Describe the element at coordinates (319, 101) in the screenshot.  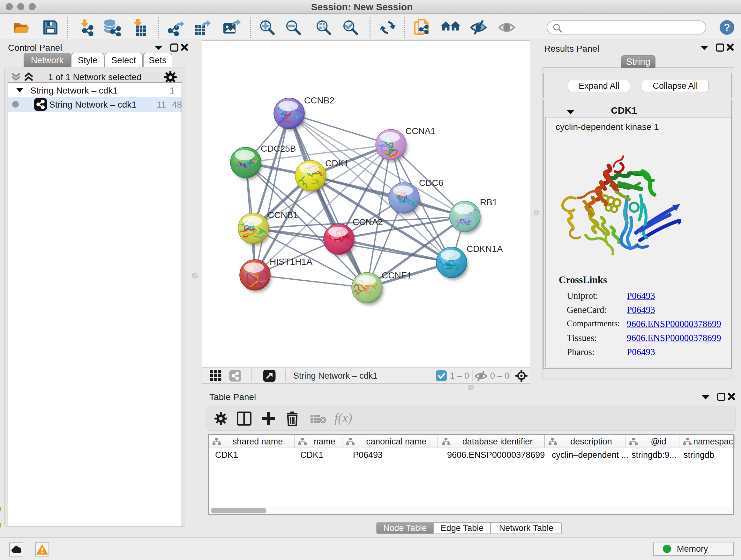
I see `svg-text: CCNB2` at that location.